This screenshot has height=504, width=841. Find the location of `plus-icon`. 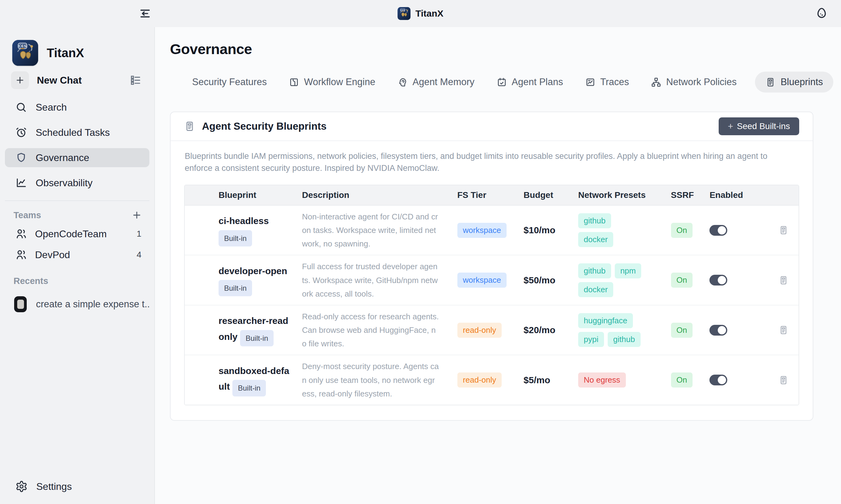

plus-icon is located at coordinates (20, 80).